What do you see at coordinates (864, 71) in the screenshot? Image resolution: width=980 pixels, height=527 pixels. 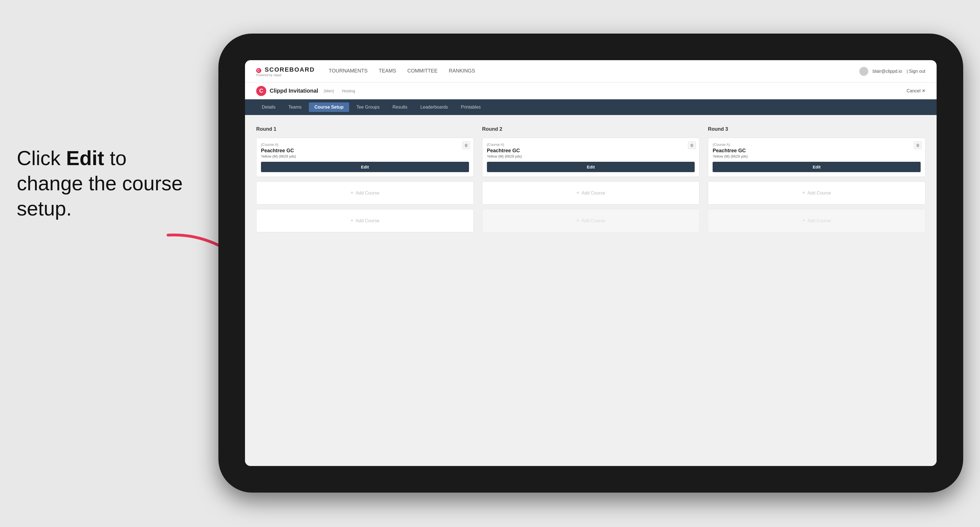 I see `user-avatar` at bounding box center [864, 71].